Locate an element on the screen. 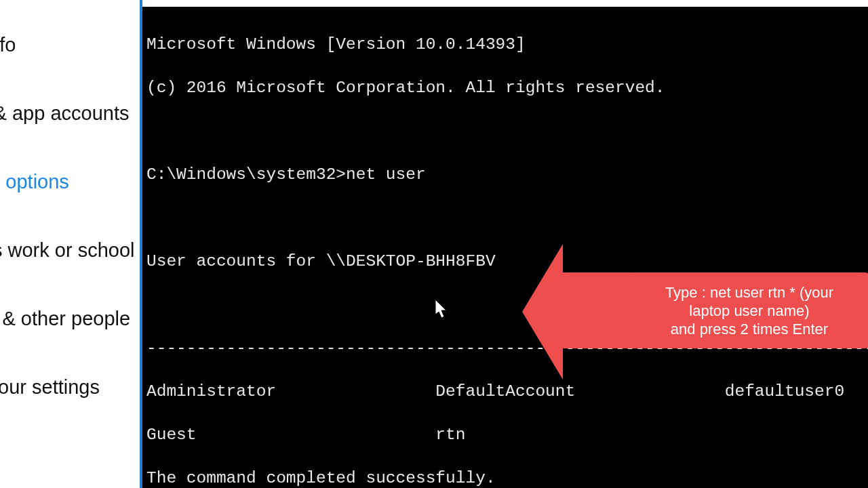 The width and height of the screenshot is (868, 488). sidebar-item-label: Sign-in options is located at coordinates (35, 182).